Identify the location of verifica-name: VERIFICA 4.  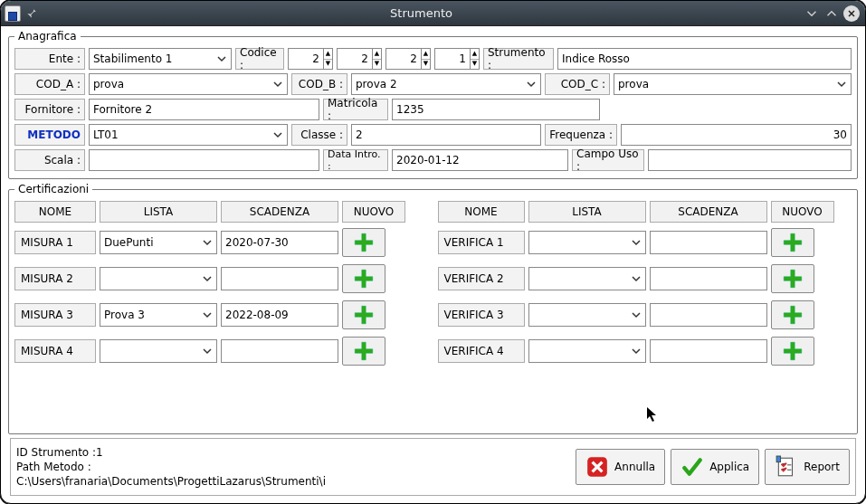
(481, 351).